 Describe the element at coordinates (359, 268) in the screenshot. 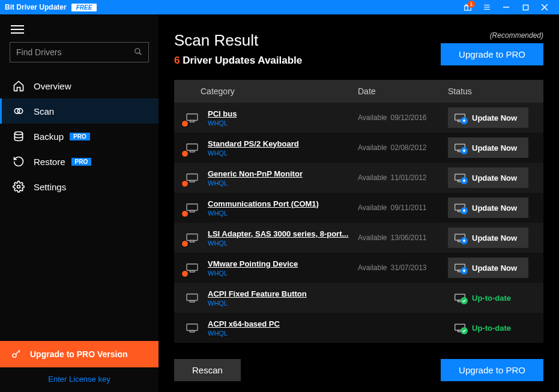

I see `driver-row: VMware Pointing DeviceWHQLAvailable31/07…` at that location.